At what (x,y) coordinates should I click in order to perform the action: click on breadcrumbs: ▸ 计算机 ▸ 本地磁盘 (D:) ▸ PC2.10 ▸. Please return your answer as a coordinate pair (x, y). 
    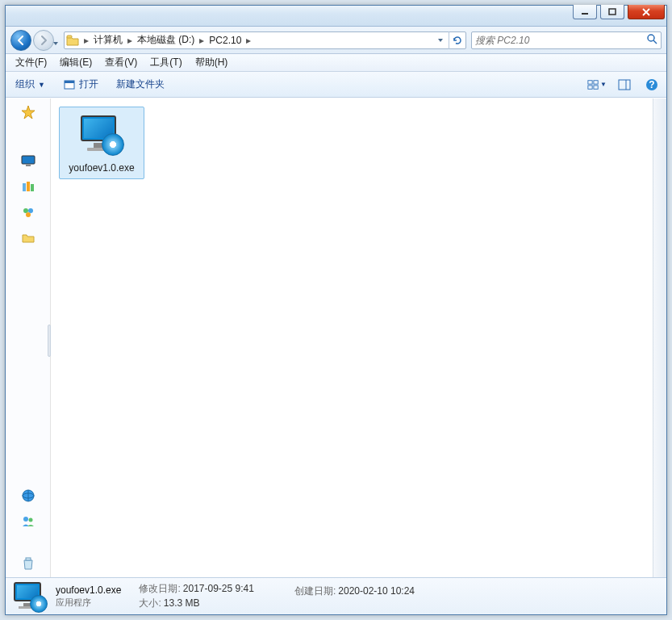
    Looking at the image, I should click on (257, 40).